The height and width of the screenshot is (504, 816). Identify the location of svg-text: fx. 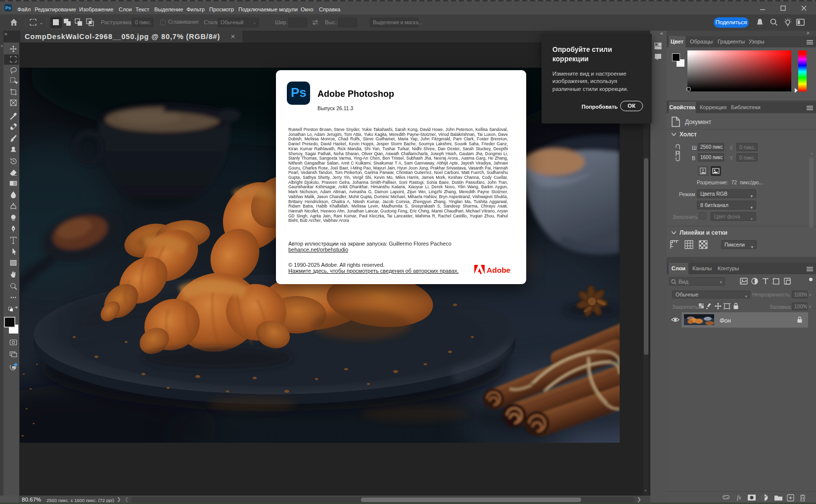
(739, 498).